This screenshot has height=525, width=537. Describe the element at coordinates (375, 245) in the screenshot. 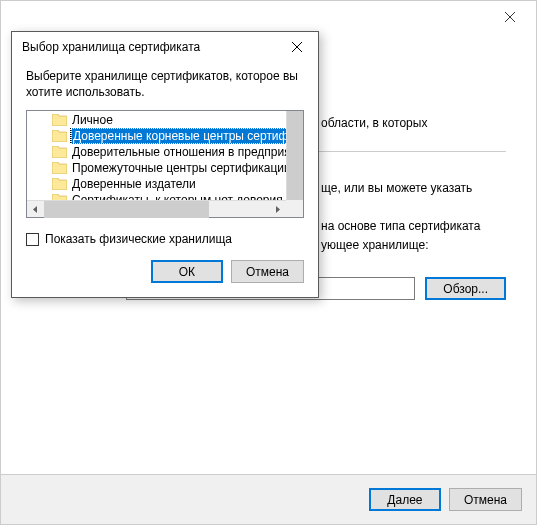

I see `wizard-text-fragment: ующее хранилище:` at that location.